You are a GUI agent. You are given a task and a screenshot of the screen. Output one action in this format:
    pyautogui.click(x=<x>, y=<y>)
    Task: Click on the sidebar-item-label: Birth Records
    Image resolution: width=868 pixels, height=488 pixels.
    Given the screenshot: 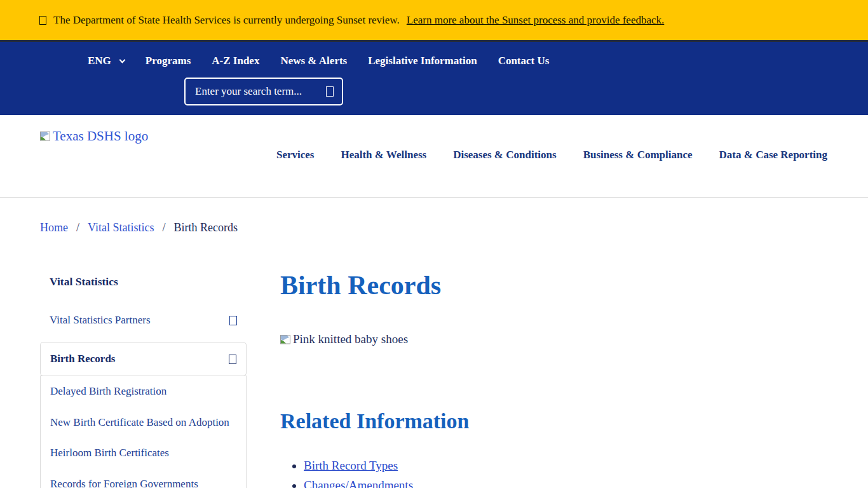 What is the action you would take?
    pyautogui.click(x=83, y=359)
    